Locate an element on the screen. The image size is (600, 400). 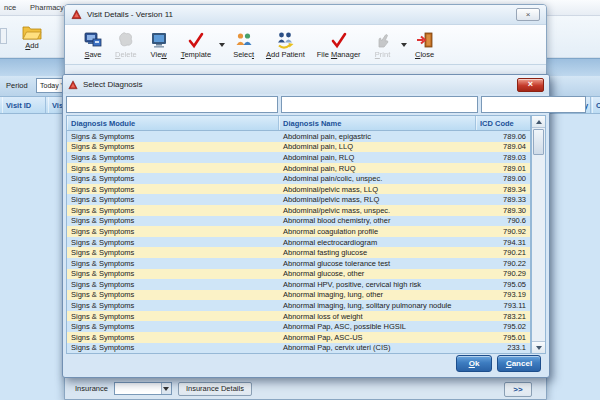
diagnosis-row: Signs & SymptomsAbnormal Pap, ASC-US795.… is located at coordinates (298, 338).